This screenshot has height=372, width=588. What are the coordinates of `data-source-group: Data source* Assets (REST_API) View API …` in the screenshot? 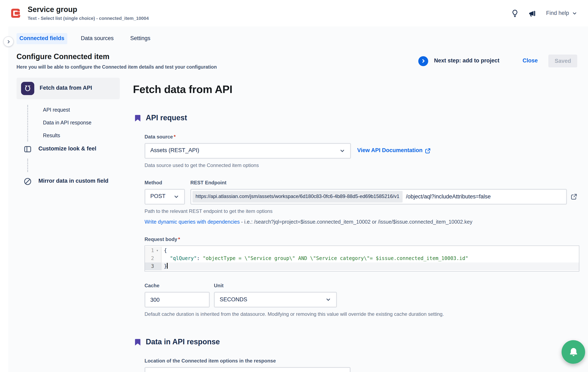 It's located at (361, 151).